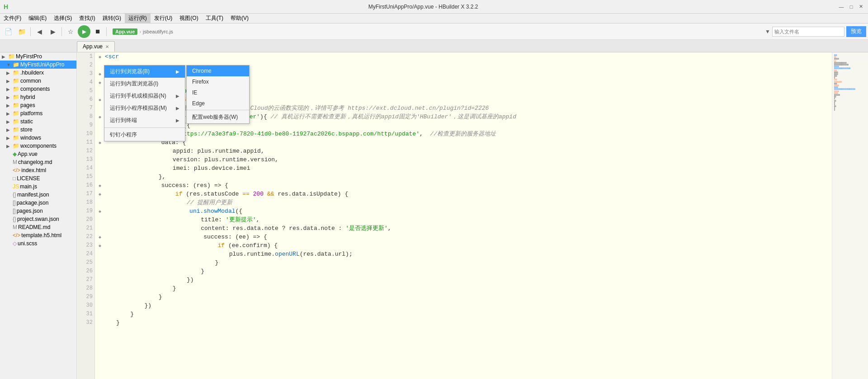 The image size is (868, 379). Describe the element at coordinates (38, 227) in the screenshot. I see `sidebar-item-readme: M README.md` at that location.